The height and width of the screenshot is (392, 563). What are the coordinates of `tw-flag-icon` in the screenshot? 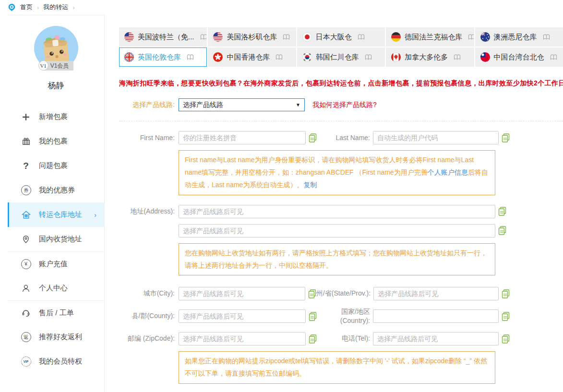 It's located at (485, 57).